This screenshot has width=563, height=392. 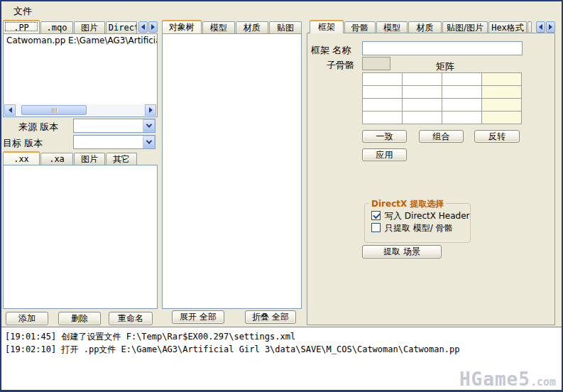 What do you see at coordinates (508, 27) in the screenshot?
I see `tab-hex: Hex格式` at bounding box center [508, 27].